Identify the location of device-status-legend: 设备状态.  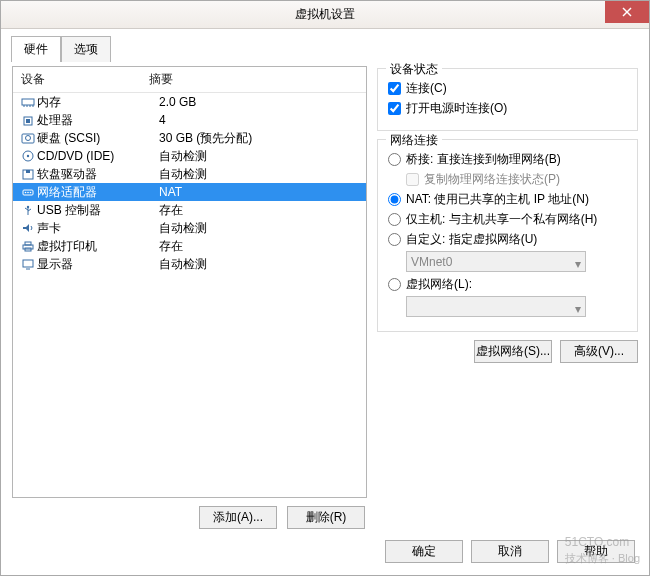
(414, 70).